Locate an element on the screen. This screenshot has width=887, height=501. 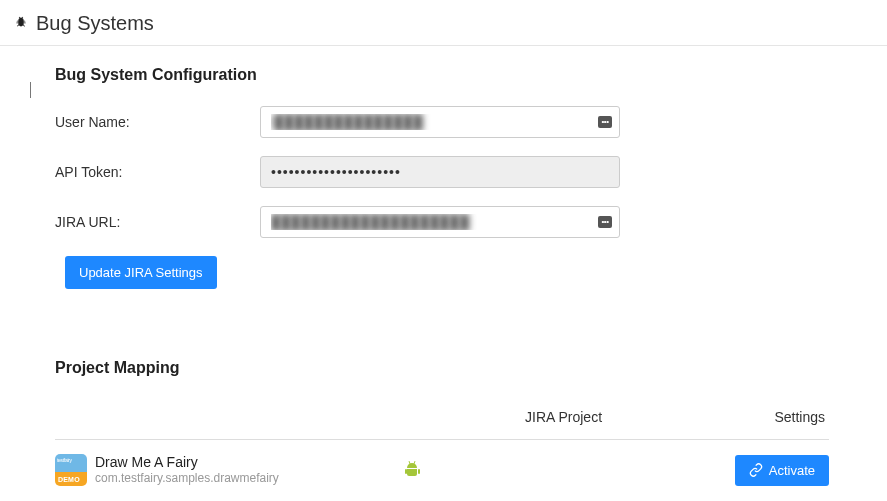
col-settings: Settings is located at coordinates (767, 417).